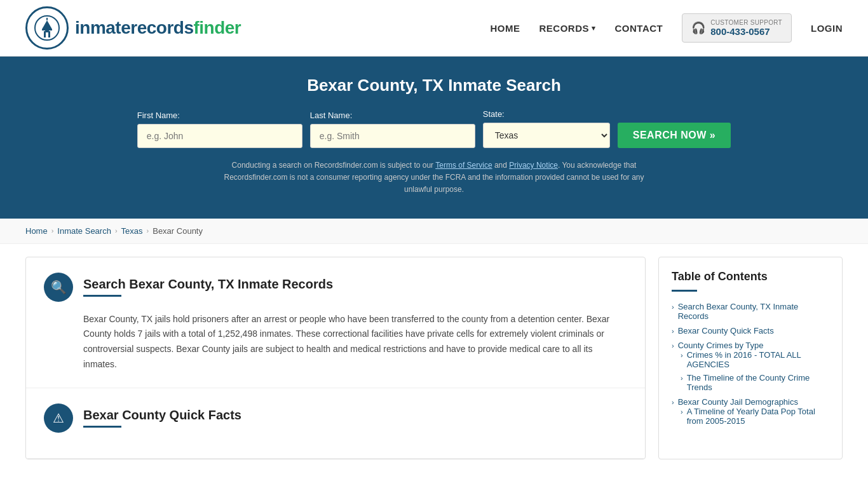 The width and height of the screenshot is (868, 488). I want to click on sidebar-toc: Table of Contents › Search Bexar County,…, so click(750, 358).